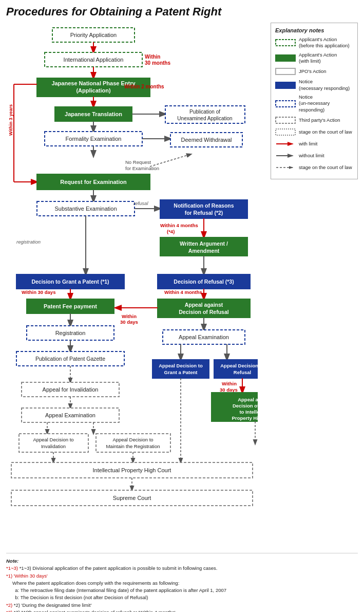 This screenshot has height=612, width=364. I want to click on legend-symbol-dashed-green, so click(285, 43).